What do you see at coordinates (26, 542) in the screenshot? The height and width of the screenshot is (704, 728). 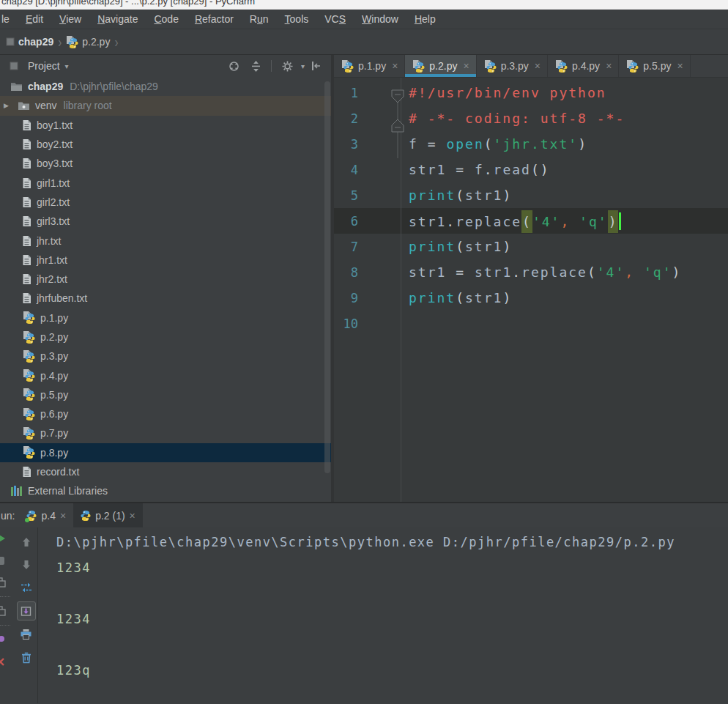 I see `up-stack-button` at bounding box center [26, 542].